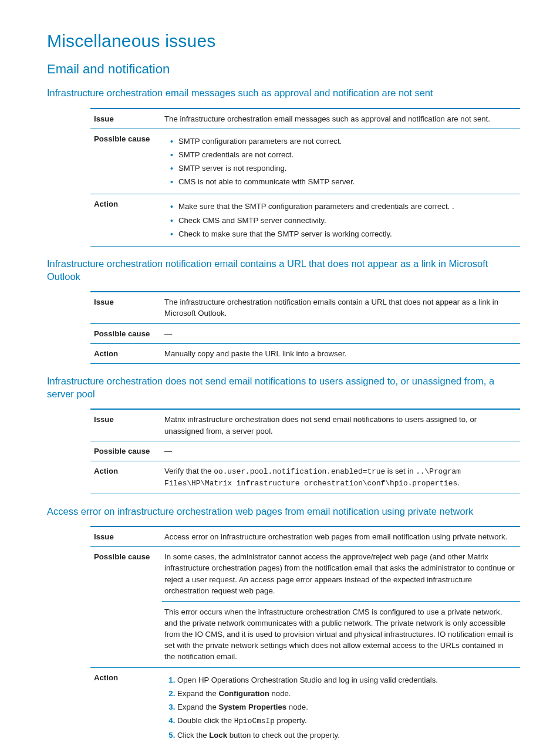 The width and height of the screenshot is (560, 746). Describe the element at coordinates (284, 511) in the screenshot. I see `topic-heading: Access error on infrastructure orchestra…` at that location.